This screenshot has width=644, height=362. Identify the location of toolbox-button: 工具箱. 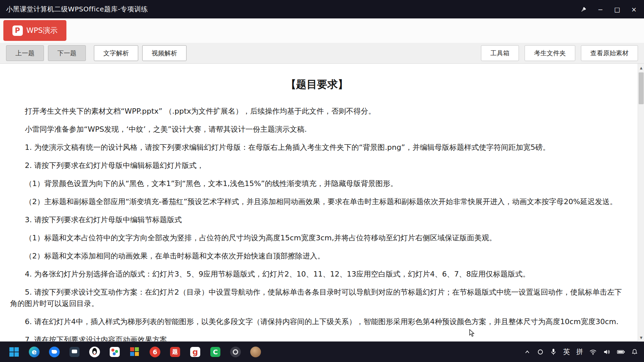
(500, 53).